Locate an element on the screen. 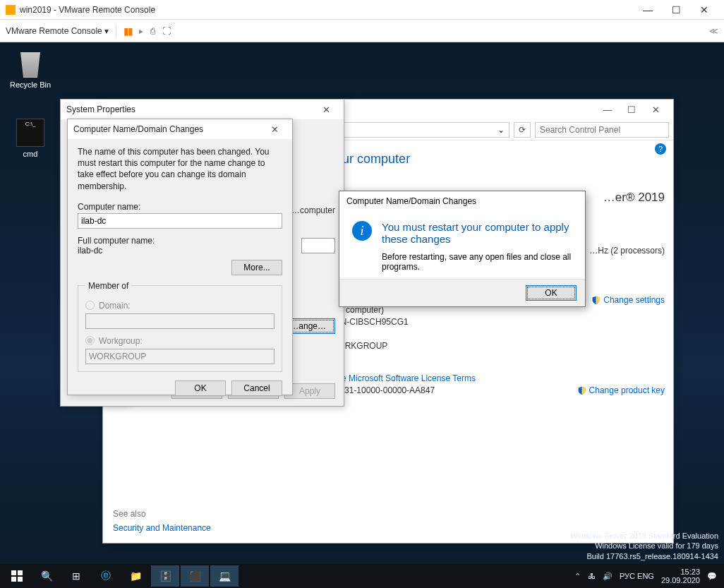 This screenshot has height=588, width=724. vmware-icon is located at coordinates (11, 10).